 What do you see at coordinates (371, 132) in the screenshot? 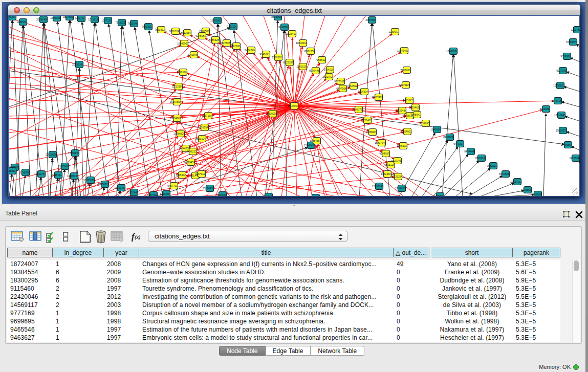
I see `svg-text: 10688609` at bounding box center [371, 132].